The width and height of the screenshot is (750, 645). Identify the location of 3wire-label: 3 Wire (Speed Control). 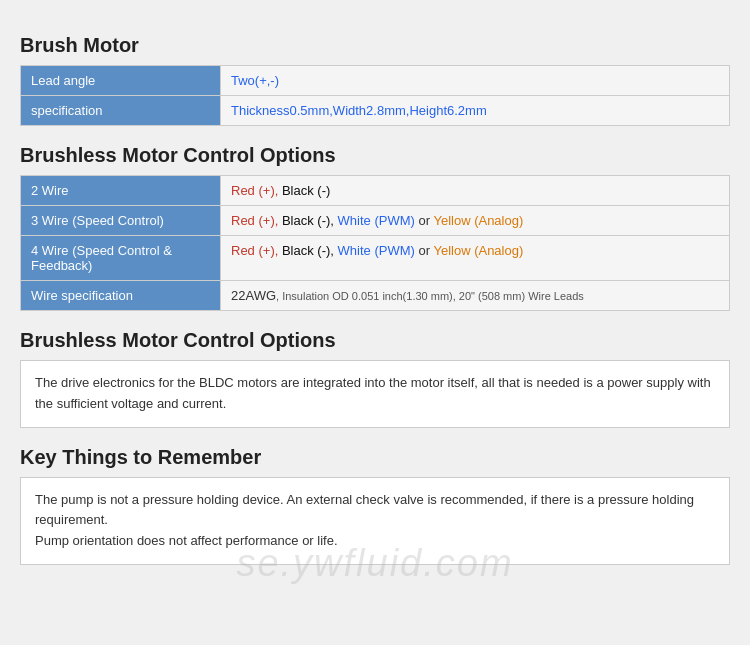
(121, 221).